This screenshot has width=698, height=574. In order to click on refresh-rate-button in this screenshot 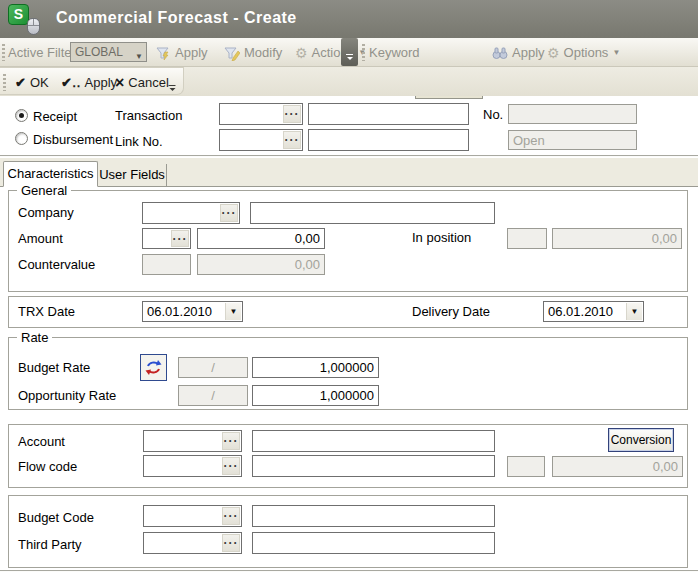, I will do `click(154, 368)`.